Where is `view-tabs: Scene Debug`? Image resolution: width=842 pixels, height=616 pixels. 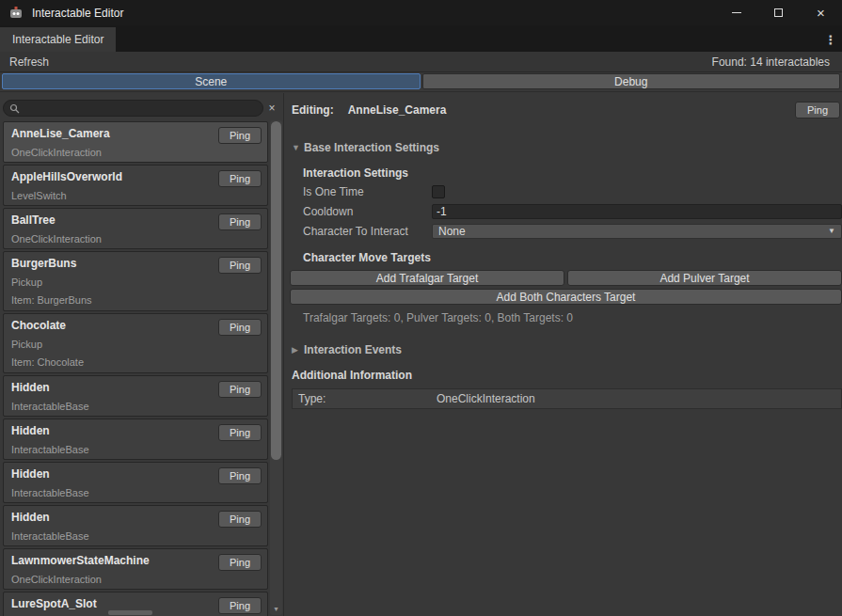
view-tabs: Scene Debug is located at coordinates (421, 83).